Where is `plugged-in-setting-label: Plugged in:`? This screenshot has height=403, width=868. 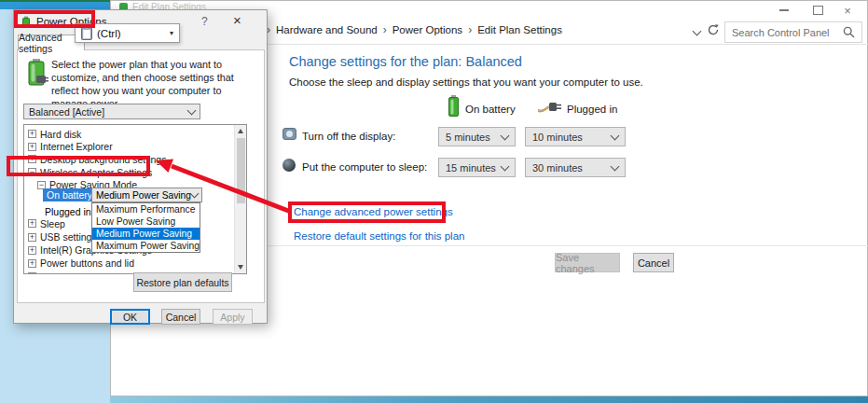
plugged-in-setting-label: Plugged in: is located at coordinates (69, 212).